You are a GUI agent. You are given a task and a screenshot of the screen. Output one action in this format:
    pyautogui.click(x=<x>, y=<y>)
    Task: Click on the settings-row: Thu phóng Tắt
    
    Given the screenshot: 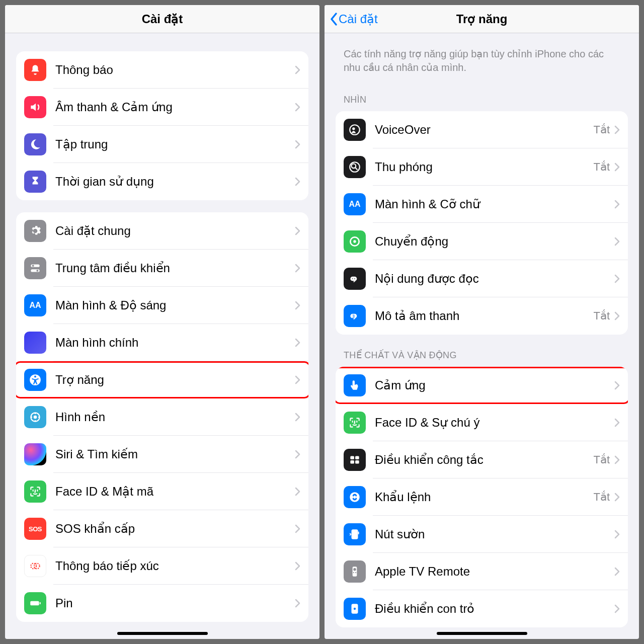 What is the action you would take?
    pyautogui.click(x=482, y=167)
    